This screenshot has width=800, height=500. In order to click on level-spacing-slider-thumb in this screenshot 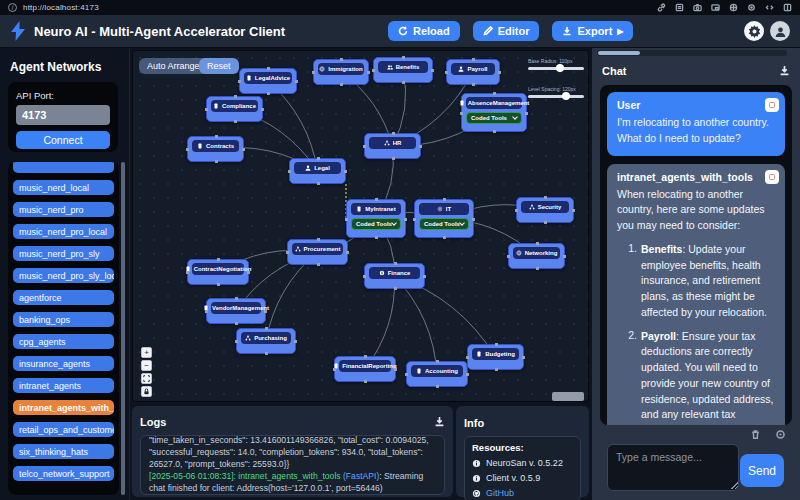, I will do `click(566, 96)`.